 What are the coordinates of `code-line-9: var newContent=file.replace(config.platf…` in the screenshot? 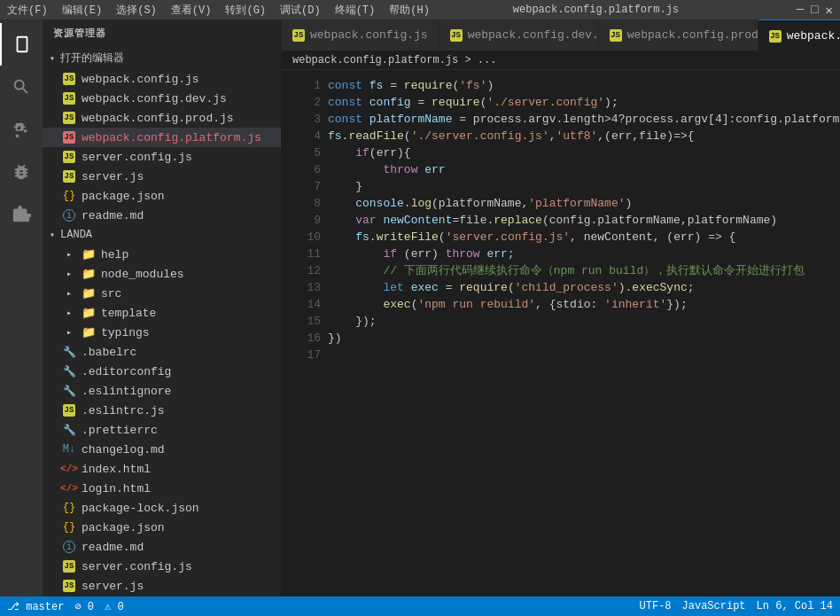 It's located at (584, 220).